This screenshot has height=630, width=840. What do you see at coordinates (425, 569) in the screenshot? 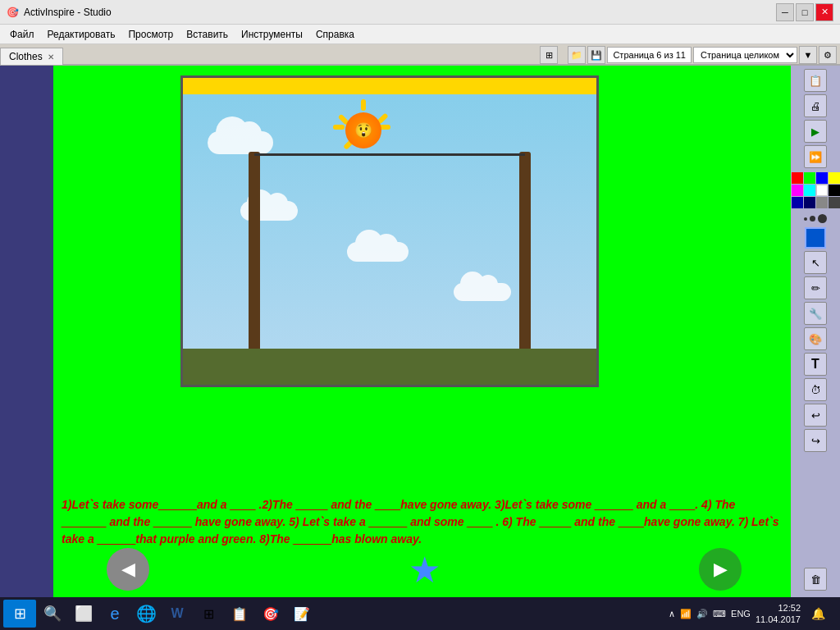
I see `star-icon: ★` at bounding box center [425, 569].